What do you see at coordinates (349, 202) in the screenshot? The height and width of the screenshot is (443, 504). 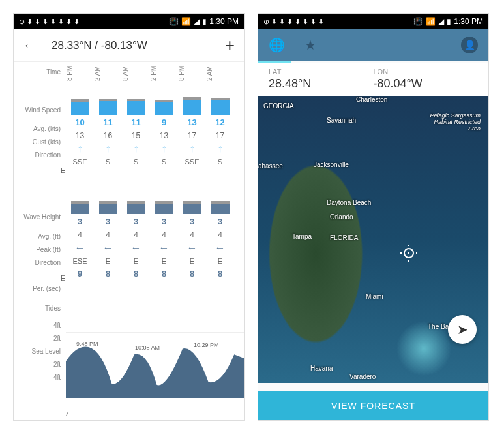 I see `map-label-daytona: Daytona Beach` at bounding box center [349, 202].